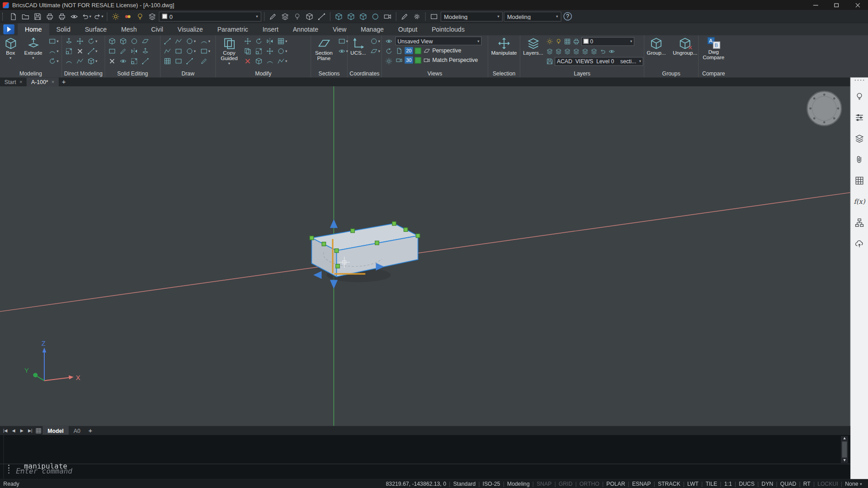  I want to click on region-icon, so click(178, 61).